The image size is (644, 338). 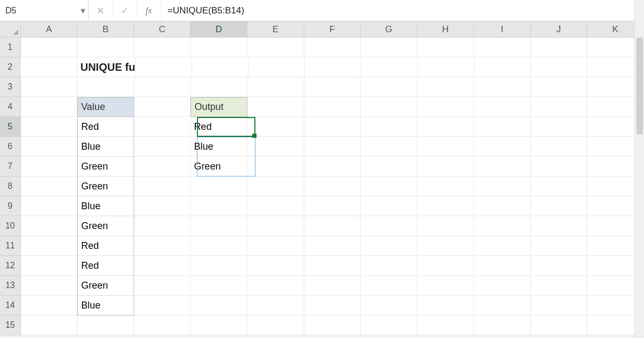 What do you see at coordinates (11, 47) in the screenshot?
I see `row-header: 1` at bounding box center [11, 47].